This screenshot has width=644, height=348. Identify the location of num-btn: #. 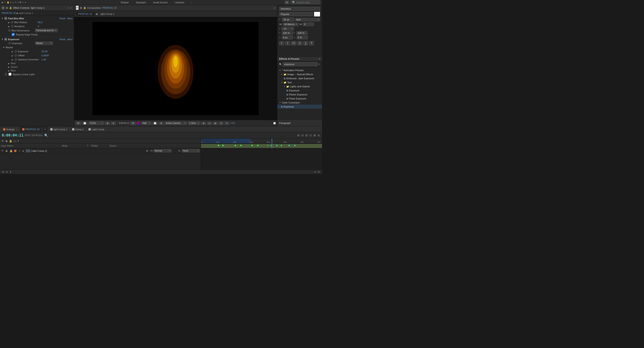
(18, 141).